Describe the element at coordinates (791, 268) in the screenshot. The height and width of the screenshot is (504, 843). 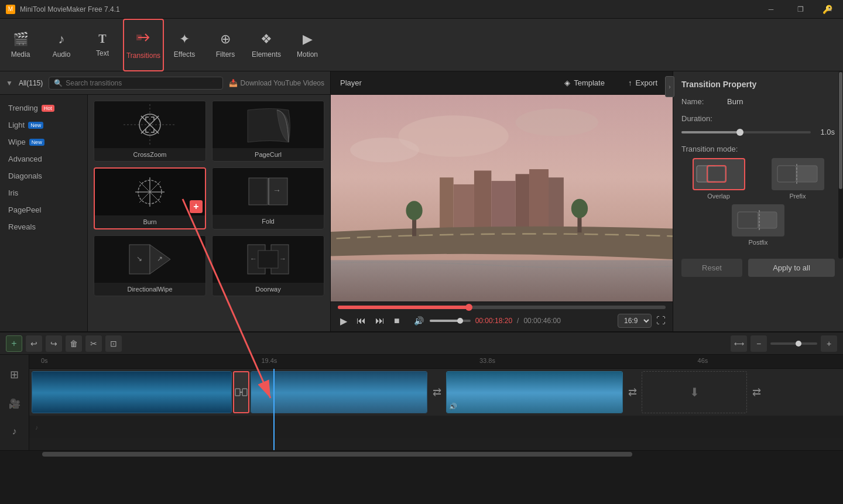
I see `apply-all-button: Apply to all` at that location.